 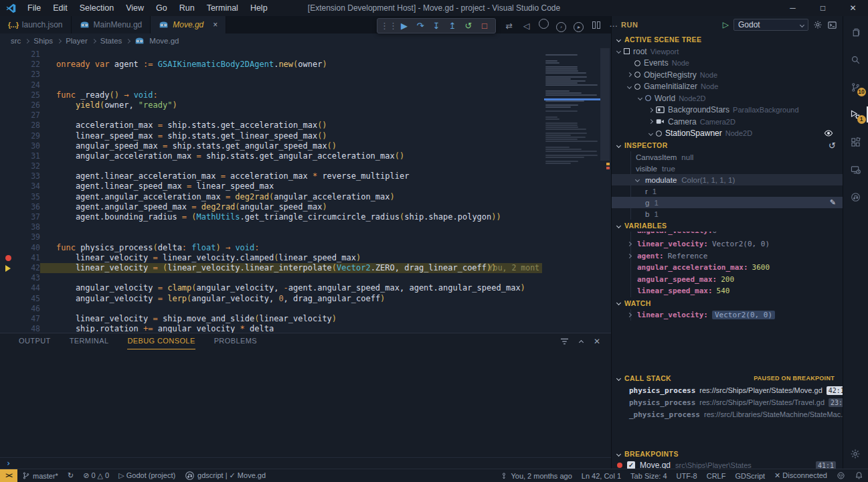 I want to click on scrollbar-thumb, so click(x=605, y=104).